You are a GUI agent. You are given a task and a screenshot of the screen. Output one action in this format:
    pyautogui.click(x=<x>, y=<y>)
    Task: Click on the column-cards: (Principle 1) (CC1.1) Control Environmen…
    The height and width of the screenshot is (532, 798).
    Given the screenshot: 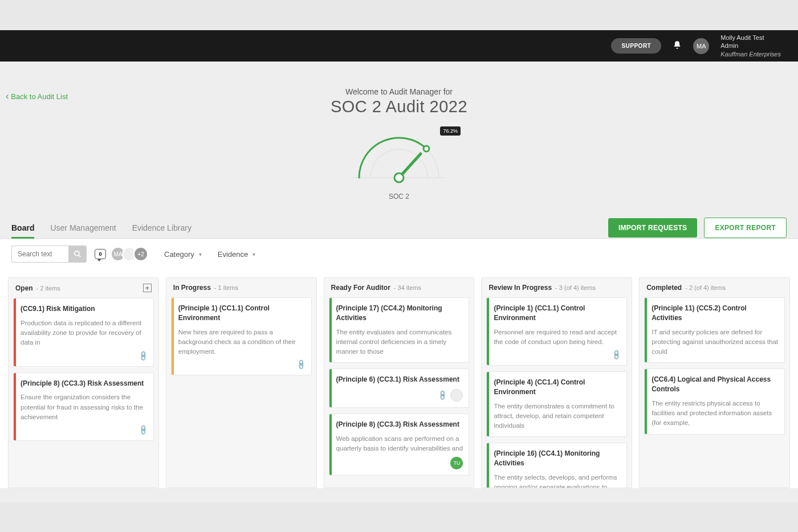 What is the action you would take?
    pyautogui.click(x=556, y=392)
    